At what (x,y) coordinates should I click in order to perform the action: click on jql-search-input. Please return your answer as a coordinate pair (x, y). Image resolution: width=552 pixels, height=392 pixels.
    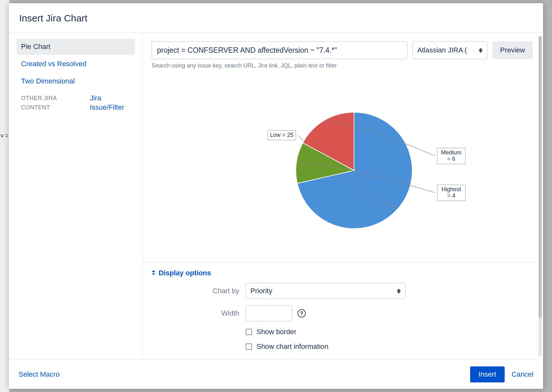
    Looking at the image, I should click on (280, 50).